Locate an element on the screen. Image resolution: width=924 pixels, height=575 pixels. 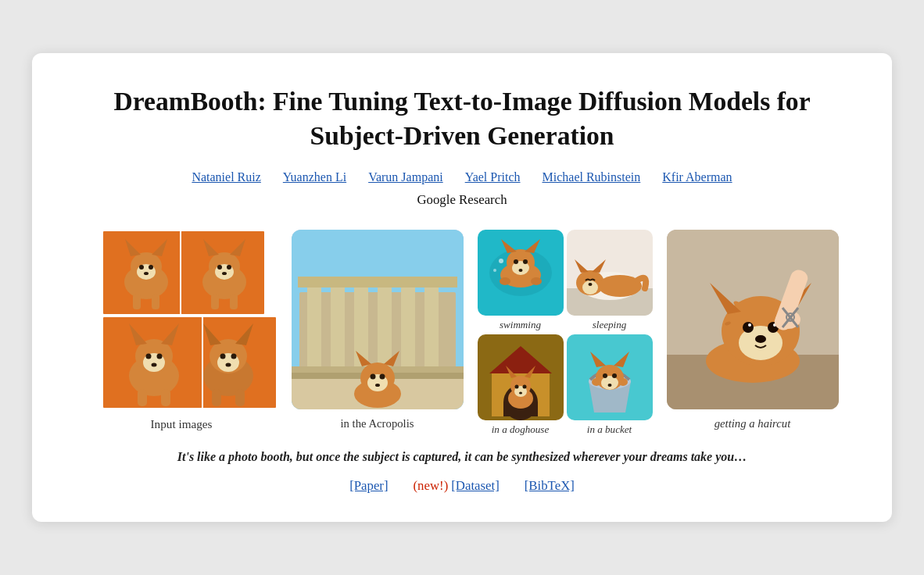
input-collage is located at coordinates (181, 320).